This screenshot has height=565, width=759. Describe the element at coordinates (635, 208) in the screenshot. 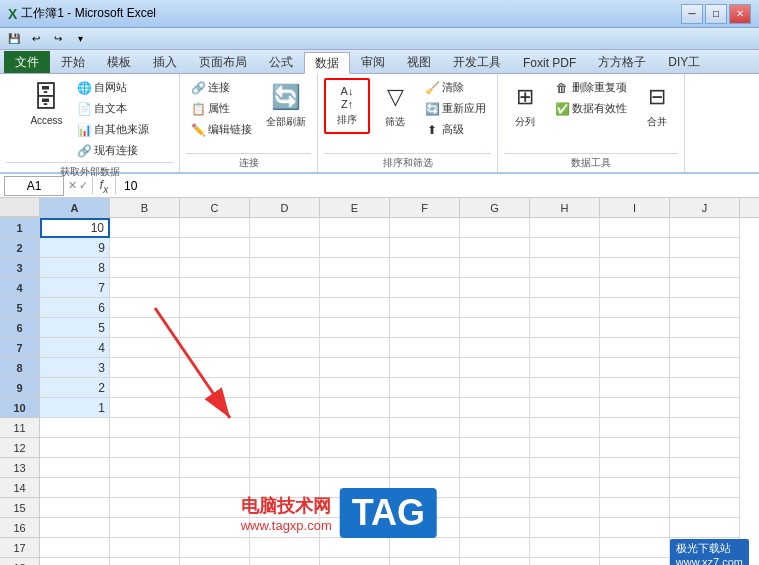

I see `col-header-I: I` at that location.